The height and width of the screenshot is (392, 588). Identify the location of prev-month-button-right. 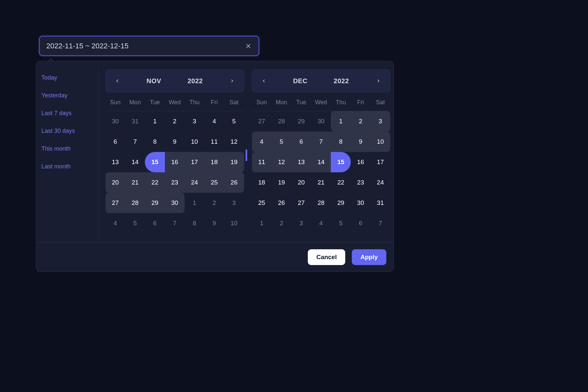
(264, 81).